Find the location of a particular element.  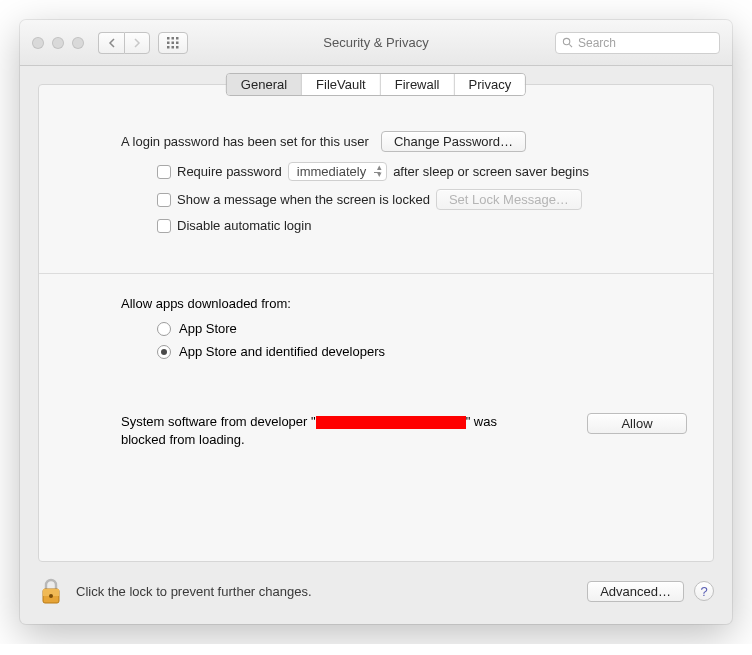

allow-apps-radios: App Store App Store and identified devel… is located at coordinates (422, 340).